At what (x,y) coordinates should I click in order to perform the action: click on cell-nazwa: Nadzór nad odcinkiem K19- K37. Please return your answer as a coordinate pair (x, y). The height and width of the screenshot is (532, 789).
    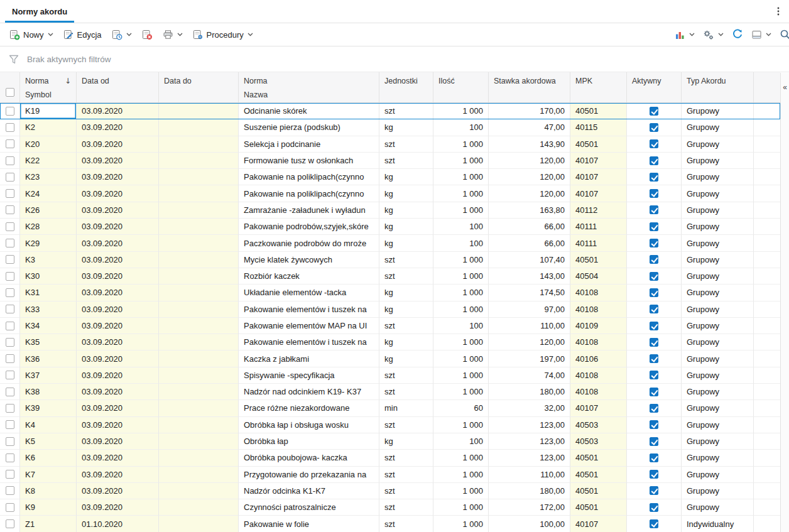
    Looking at the image, I should click on (309, 392).